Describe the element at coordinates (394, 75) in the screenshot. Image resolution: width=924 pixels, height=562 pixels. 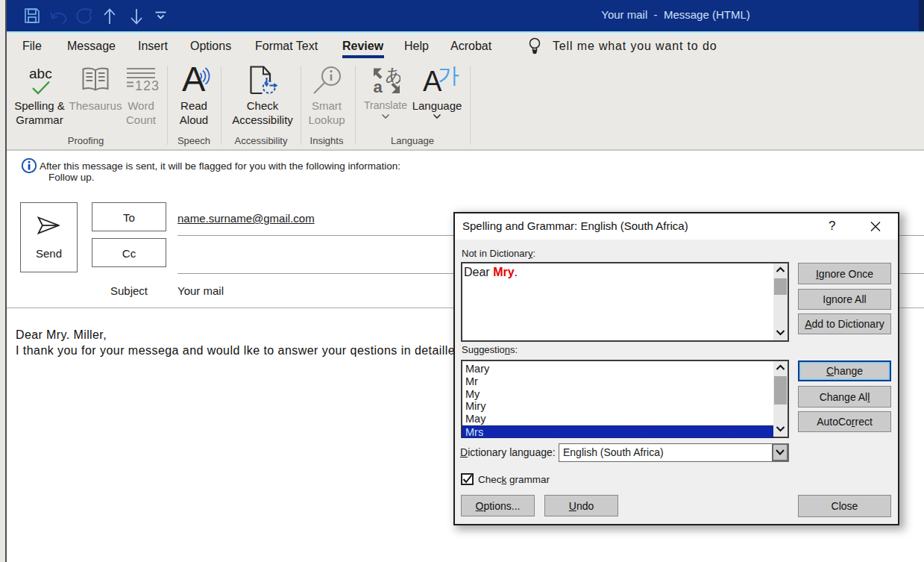
I see `svg-text: あ` at that location.